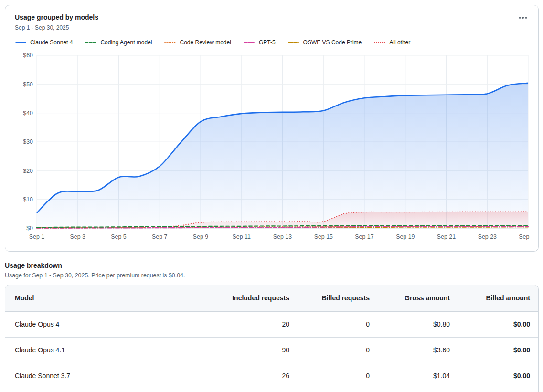 The width and height of the screenshot is (543, 392). What do you see at coordinates (324, 237) in the screenshot?
I see `svg-text: Sep 15` at bounding box center [324, 237].